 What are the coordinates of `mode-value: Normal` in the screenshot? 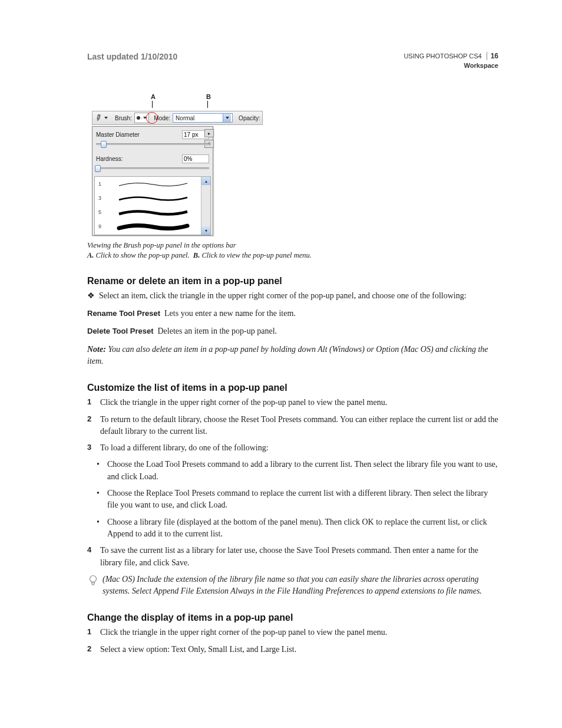 It's located at (198, 118).